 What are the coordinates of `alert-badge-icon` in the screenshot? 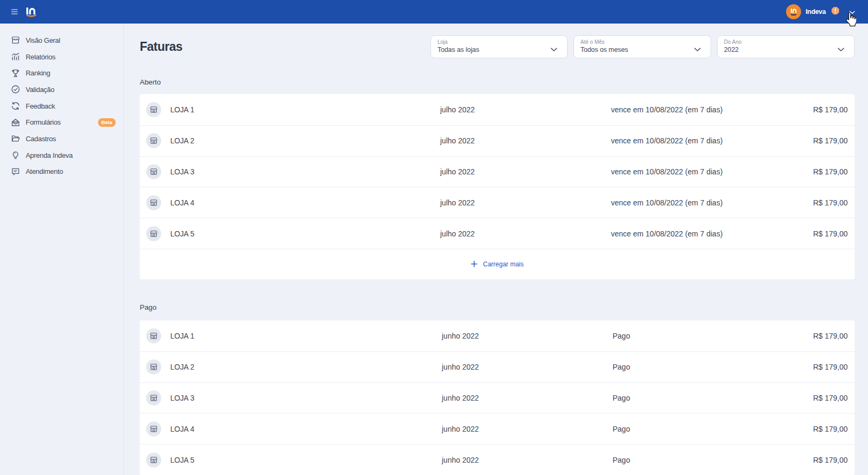 It's located at (835, 12).